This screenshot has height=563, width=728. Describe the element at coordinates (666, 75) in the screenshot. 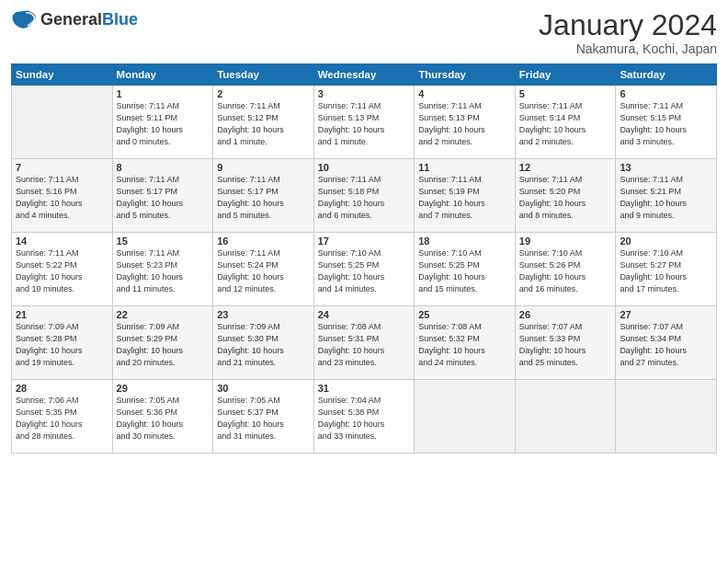

I see `day-header-saturday: Saturday` at that location.